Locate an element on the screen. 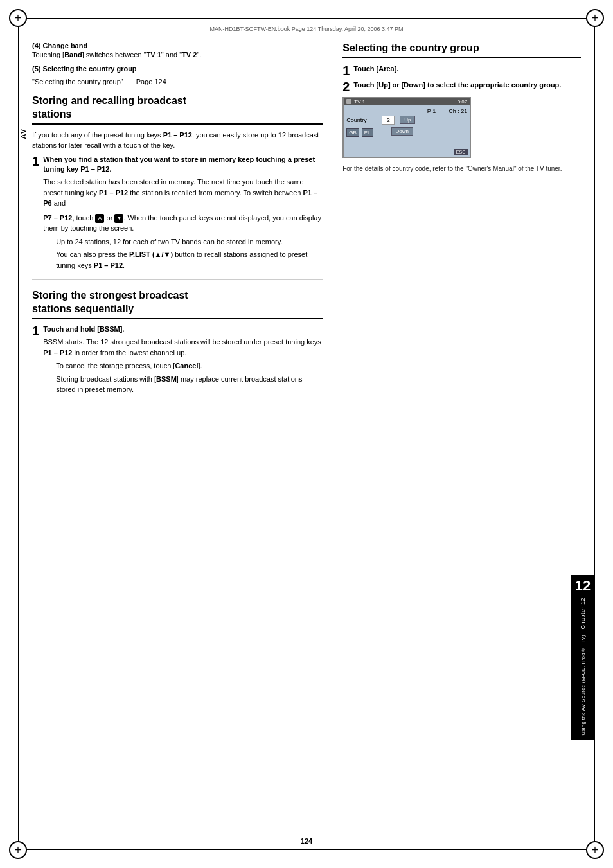 The image size is (613, 868). tv-country-label: Country is located at coordinates (364, 120).